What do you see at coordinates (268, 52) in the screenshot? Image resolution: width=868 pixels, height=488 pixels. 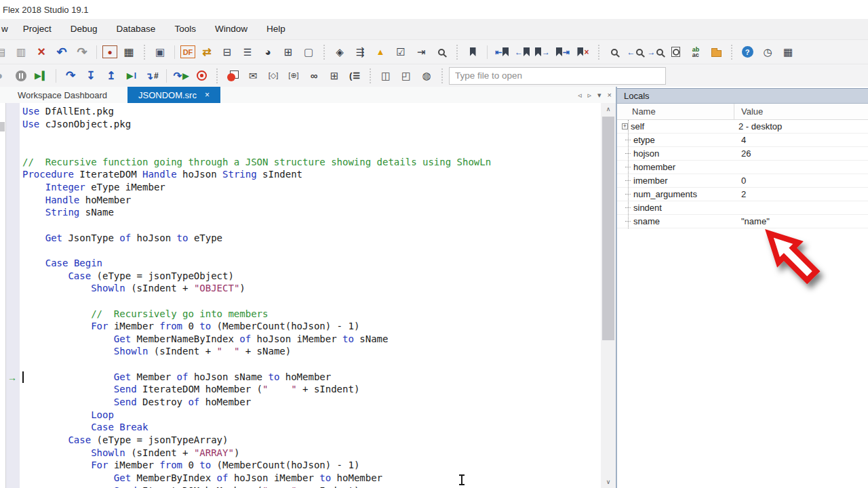 I see `color-palette-icon: ◕` at bounding box center [268, 52].